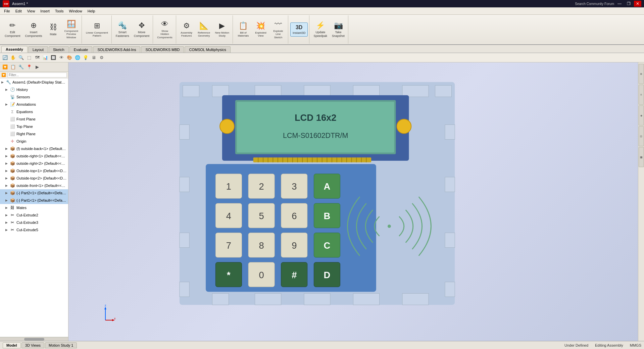 The image size is (644, 349). What do you see at coordinates (21, 67) in the screenshot?
I see `sidebar-icon2-btn: 🔧` at bounding box center [21, 67].